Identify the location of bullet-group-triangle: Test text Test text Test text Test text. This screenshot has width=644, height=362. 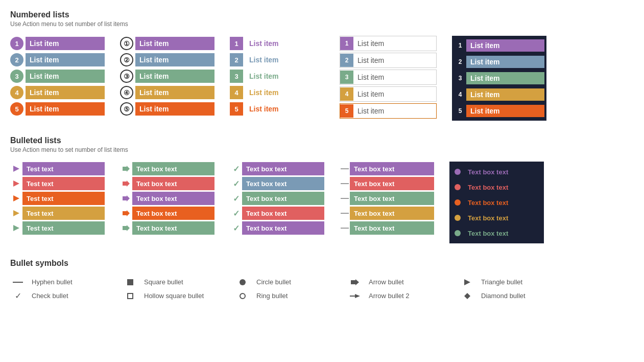
(57, 198).